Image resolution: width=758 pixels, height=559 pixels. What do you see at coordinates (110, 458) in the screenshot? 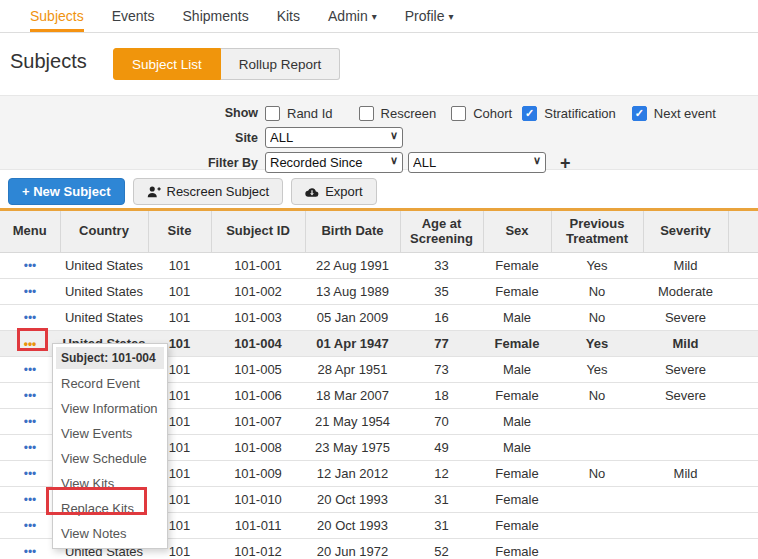
I see `menu-item-view-schedule: View Schedule` at bounding box center [110, 458].